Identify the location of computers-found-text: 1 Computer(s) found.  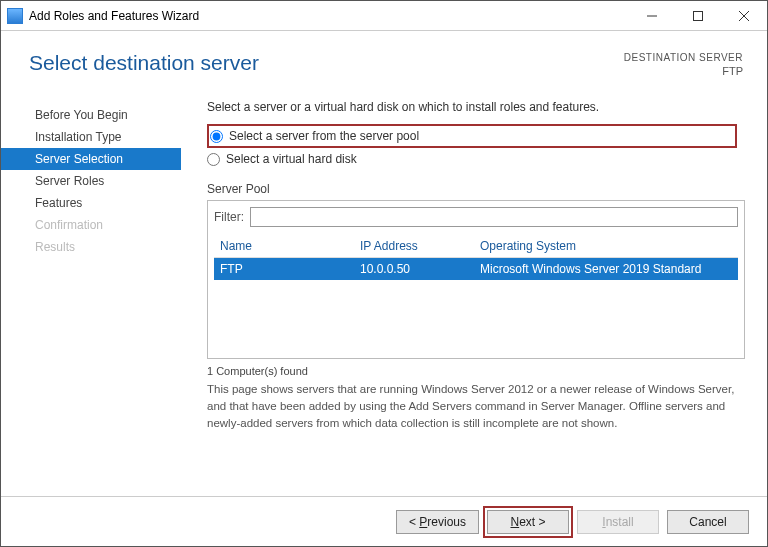
(476, 371).